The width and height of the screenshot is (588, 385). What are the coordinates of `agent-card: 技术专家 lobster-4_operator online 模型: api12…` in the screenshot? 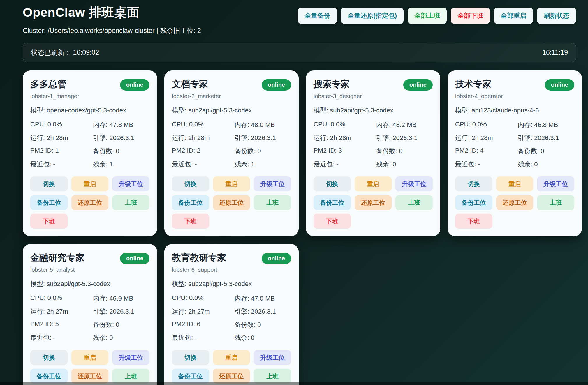 It's located at (515, 153).